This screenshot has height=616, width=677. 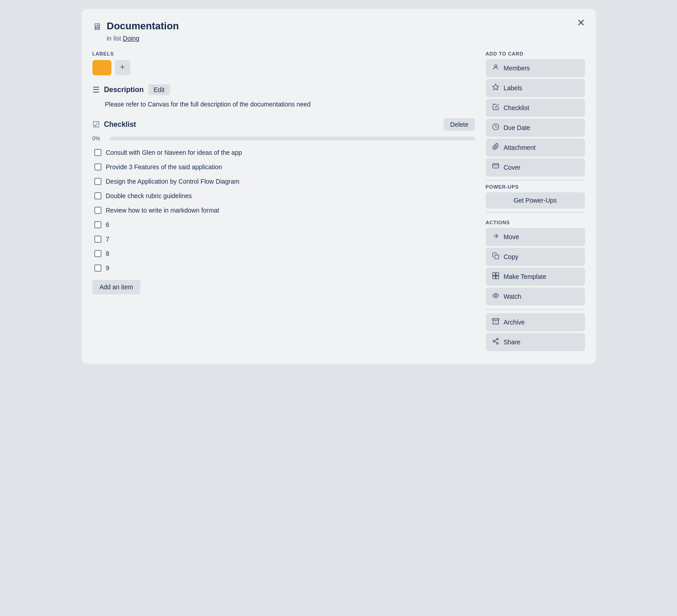 What do you see at coordinates (496, 88) in the screenshot?
I see `labels-icon` at bounding box center [496, 88].